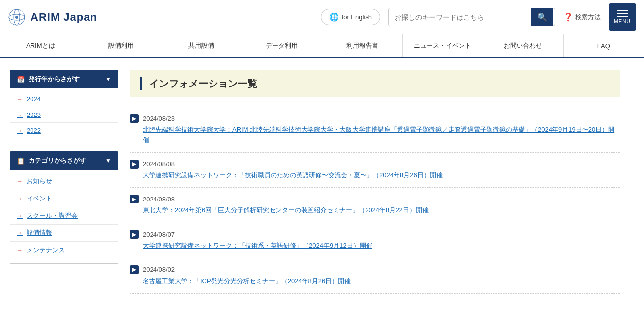 The width and height of the screenshot is (644, 315). What do you see at coordinates (64, 199) in the screenshot?
I see `category-link-event: → イベント` at bounding box center [64, 199].